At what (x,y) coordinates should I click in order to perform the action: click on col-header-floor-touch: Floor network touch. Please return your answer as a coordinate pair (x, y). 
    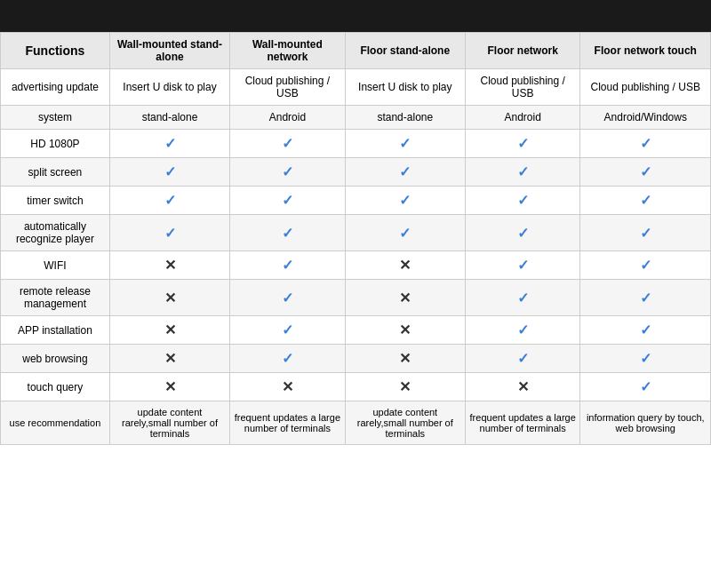
    Looking at the image, I should click on (645, 52).